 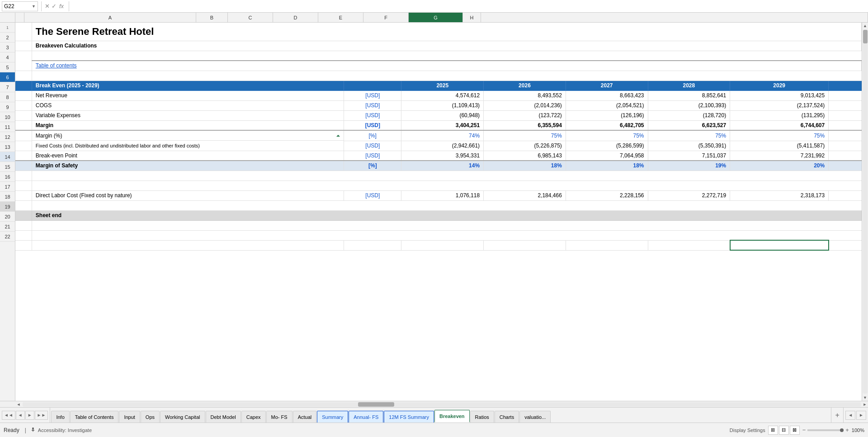 What do you see at coordinates (7, 147) in the screenshot?
I see `row-num-13: 13` at bounding box center [7, 147].